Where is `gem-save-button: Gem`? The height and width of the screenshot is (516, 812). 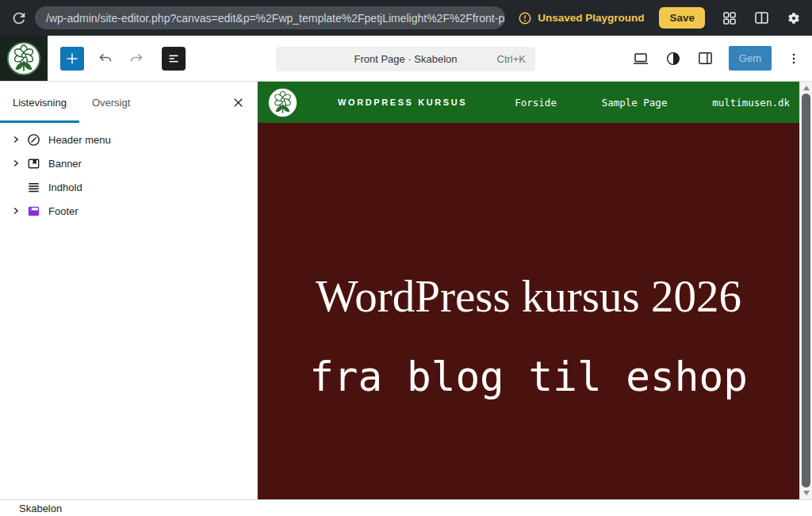 gem-save-button: Gem is located at coordinates (750, 59).